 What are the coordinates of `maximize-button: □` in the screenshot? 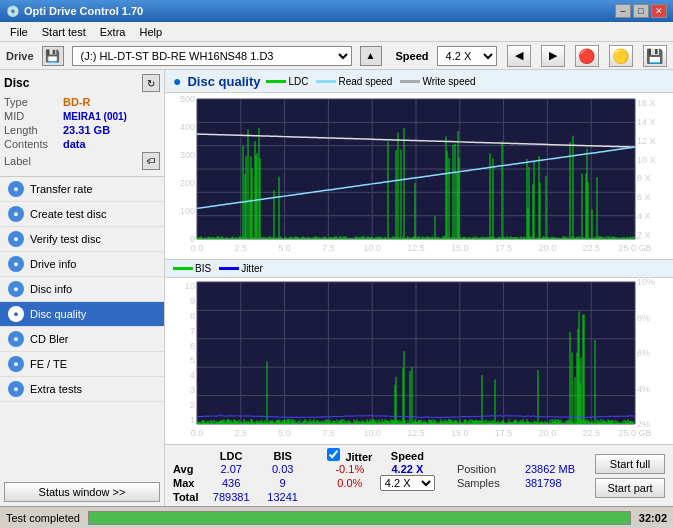 It's located at (641, 11).